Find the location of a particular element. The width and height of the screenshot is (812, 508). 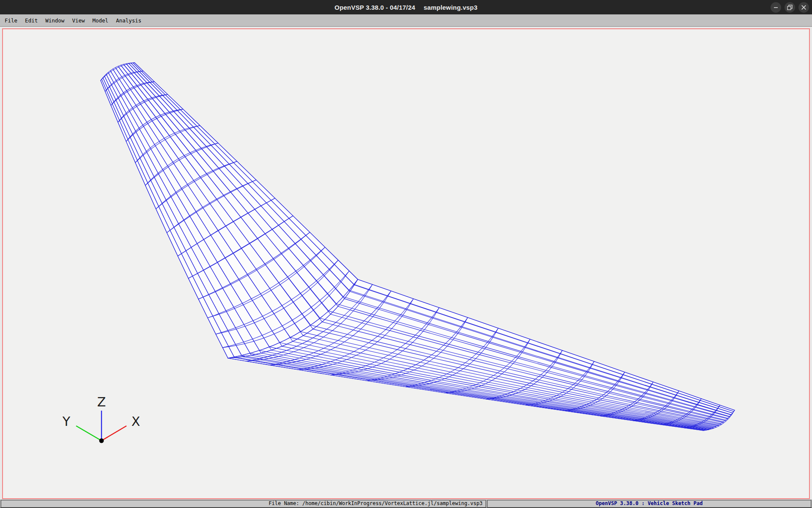

menu-view: View is located at coordinates (78, 20).